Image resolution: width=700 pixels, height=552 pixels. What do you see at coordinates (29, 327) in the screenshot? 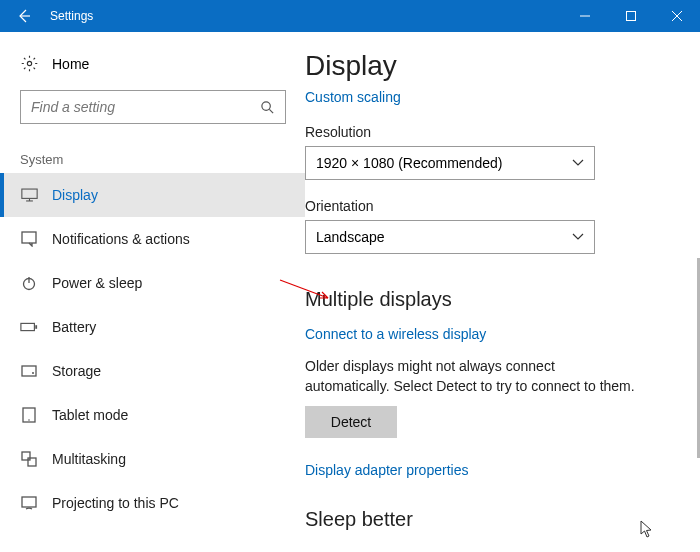
I see `battery-icon` at bounding box center [29, 327].